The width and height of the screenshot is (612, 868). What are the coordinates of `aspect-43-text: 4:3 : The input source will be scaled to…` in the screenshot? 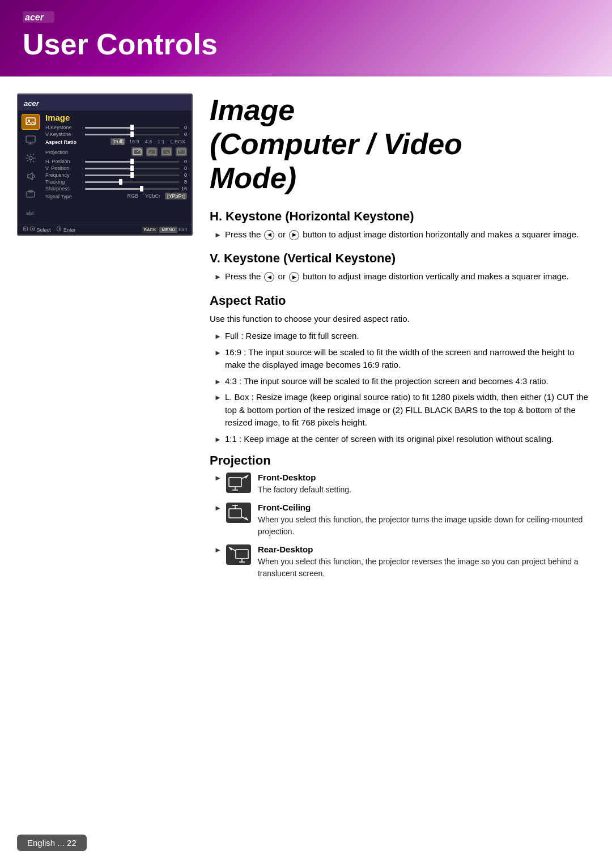 It's located at (407, 382).